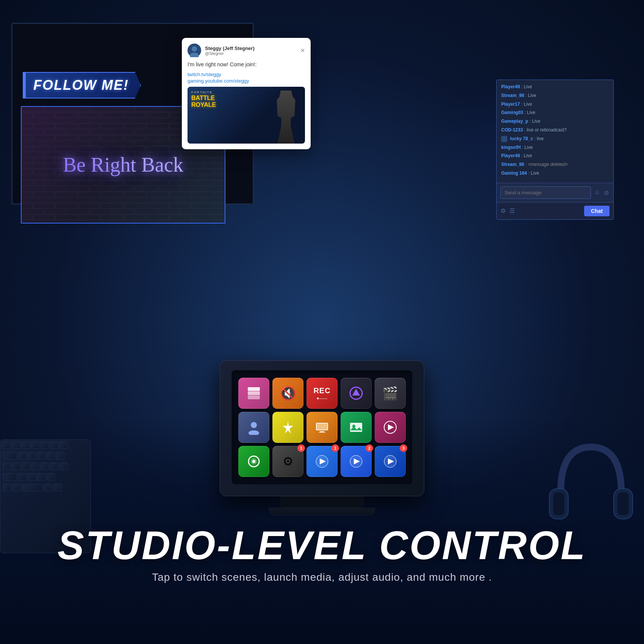  Describe the element at coordinates (322, 393) in the screenshot. I see `rec-label: REC ●——` at that location.